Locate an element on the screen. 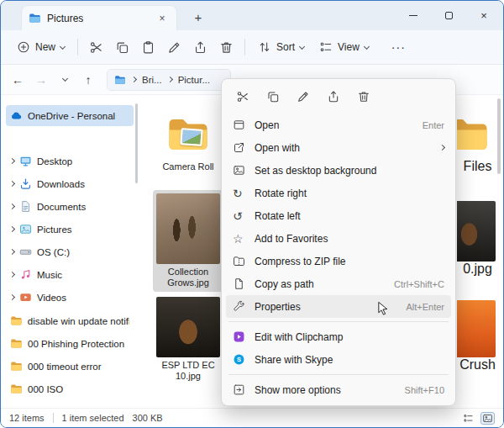 The height and width of the screenshot is (428, 504). menu-item-add-to-favorites: ☆ Add to Favorites is located at coordinates (339, 239).